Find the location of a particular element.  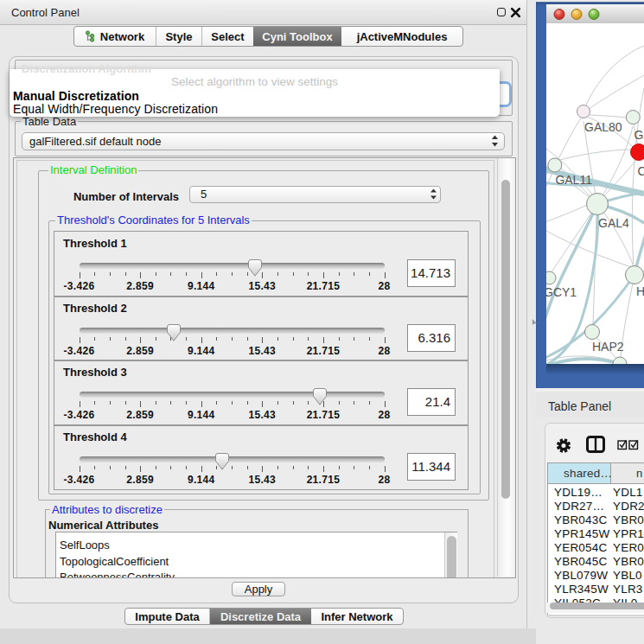

svg-text: GCY1 is located at coordinates (562, 292).